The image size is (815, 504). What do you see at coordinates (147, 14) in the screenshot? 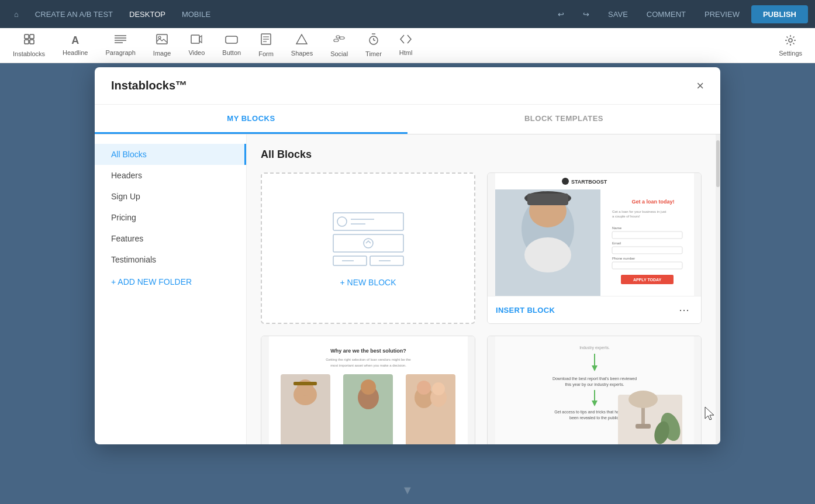
I see `desktop-button: DESKTOP` at bounding box center [147, 14].